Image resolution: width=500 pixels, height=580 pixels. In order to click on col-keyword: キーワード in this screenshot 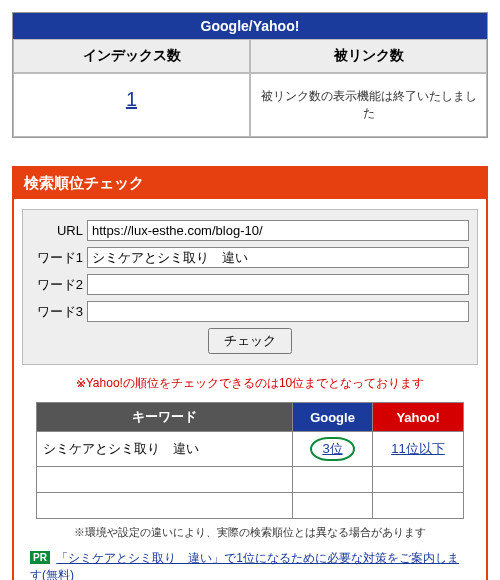, I will do `click(164, 418)`.